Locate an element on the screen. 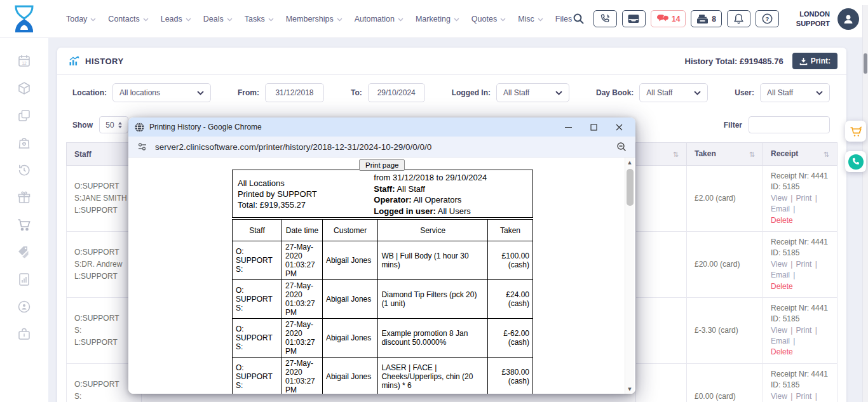  download-icon is located at coordinates (803, 61).